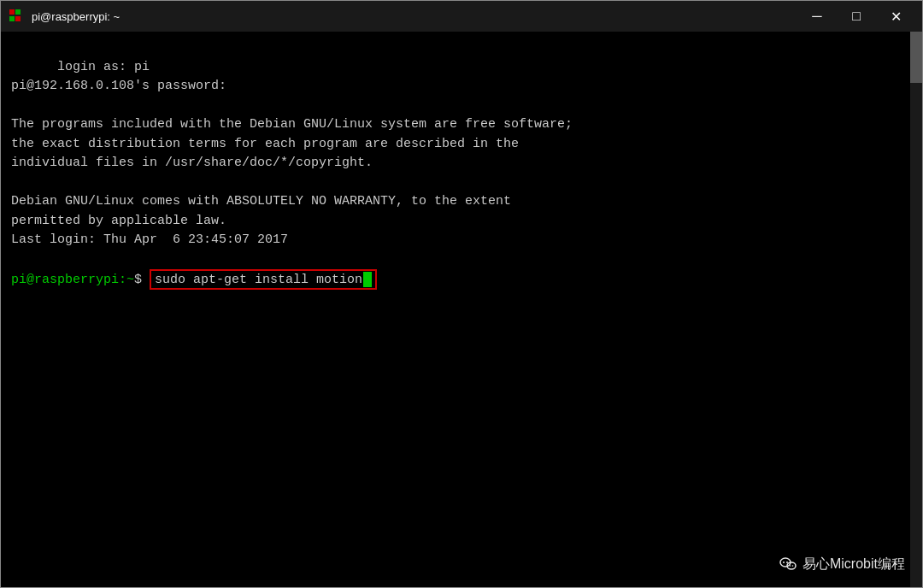 This screenshot has height=588, width=923. Describe the element at coordinates (842, 564) in the screenshot. I see `watermark: 易心Microbit编程` at that location.